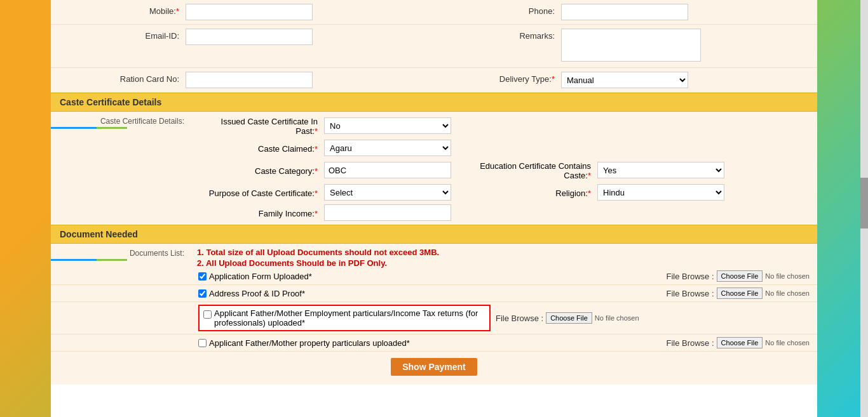 The height and width of the screenshot is (417, 868). I want to click on doc-row-1: Application Form Uploaded* File Browse :…, so click(434, 277).